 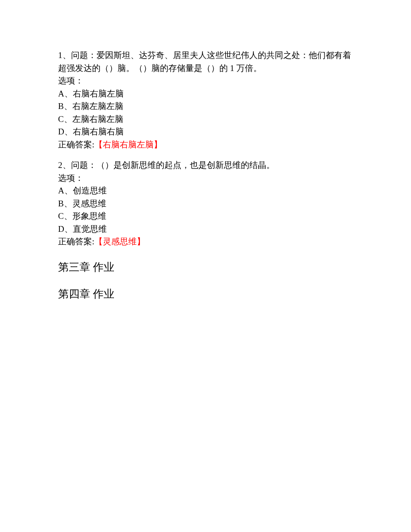 What do you see at coordinates (120, 241) in the screenshot?
I see `answer-value: 【灵感思维】` at bounding box center [120, 241].